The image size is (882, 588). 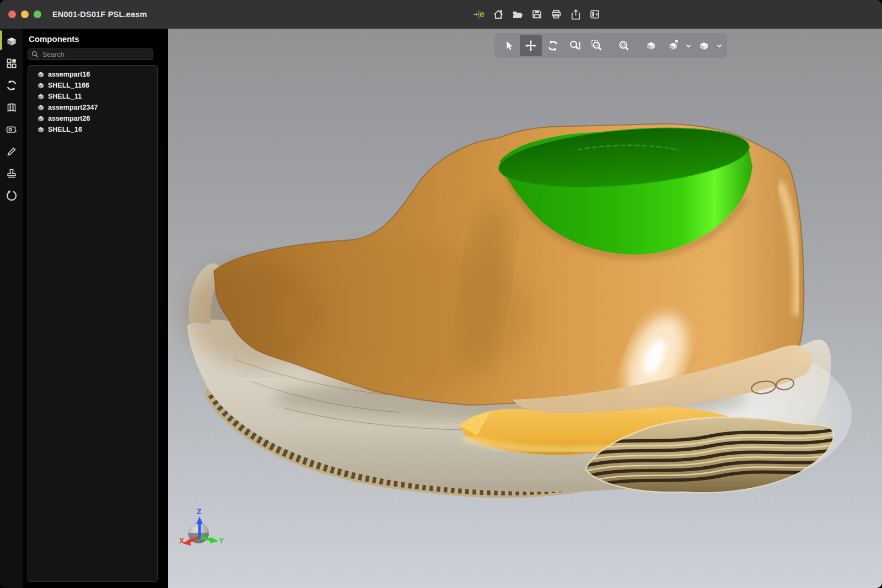 What do you see at coordinates (479, 14) in the screenshot?
I see `edrawings-logo-icon: e` at bounding box center [479, 14].